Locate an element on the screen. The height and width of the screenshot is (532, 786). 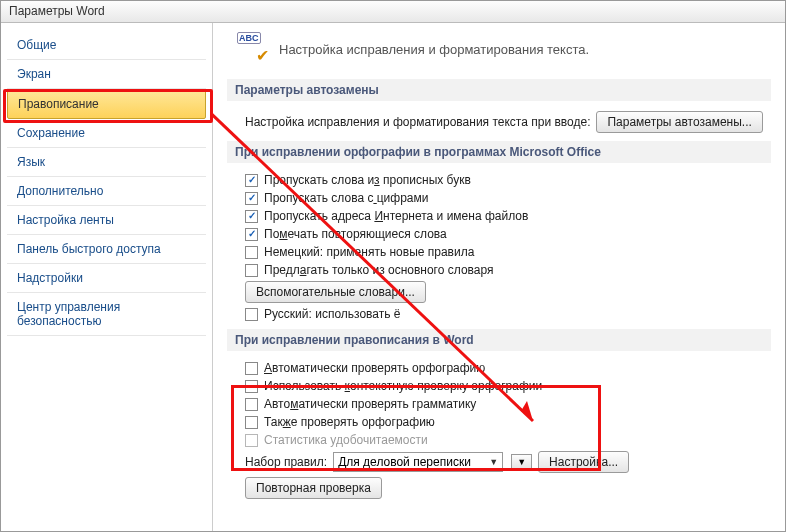
word-check-label-2: Автоматически проверять грамматику is located at coordinates (370, 404).